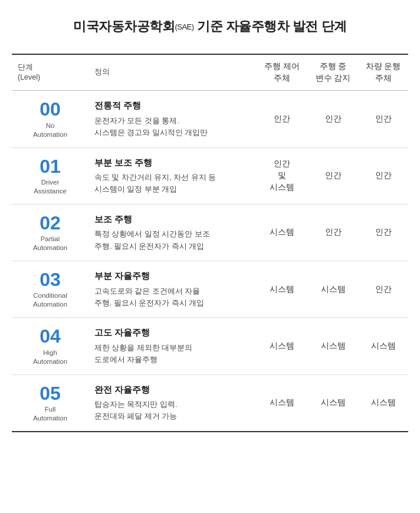 This screenshot has height=513, width=420. I want to click on definition-cell: 전통적 주행 운전자가 모든 것을 통제. 시스템은 경고와 일시적인 개입만, so click(172, 119).